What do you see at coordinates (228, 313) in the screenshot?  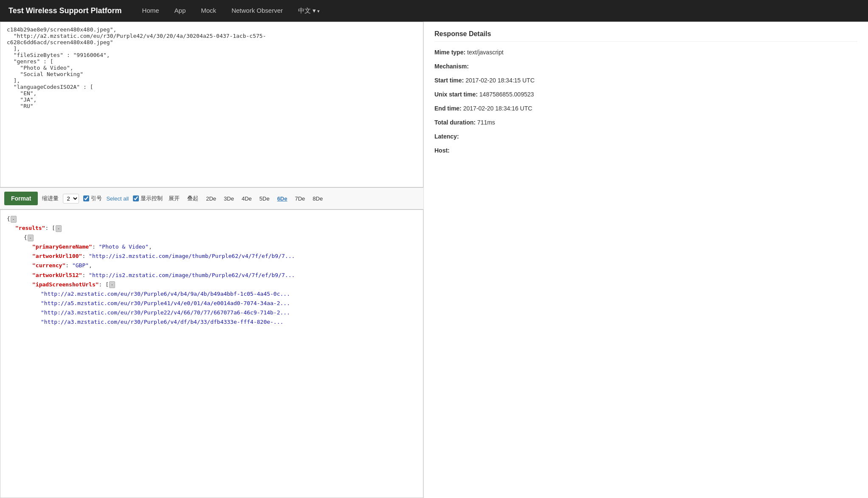 I see `json-ipad-url-3: "http://a3.mzstatic.com/eu/r30/Purple22/…` at bounding box center [228, 313].